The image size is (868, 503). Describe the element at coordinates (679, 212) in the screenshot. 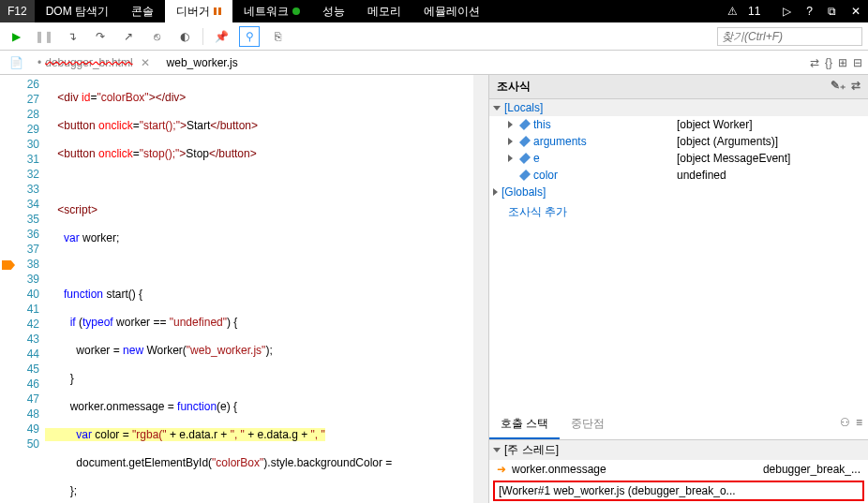

I see `add-watch-link: 조사식 추가` at that location.